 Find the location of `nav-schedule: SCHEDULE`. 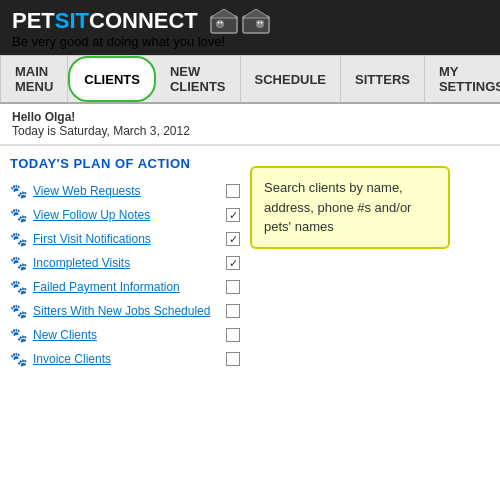

nav-schedule: SCHEDULE is located at coordinates (292, 79).